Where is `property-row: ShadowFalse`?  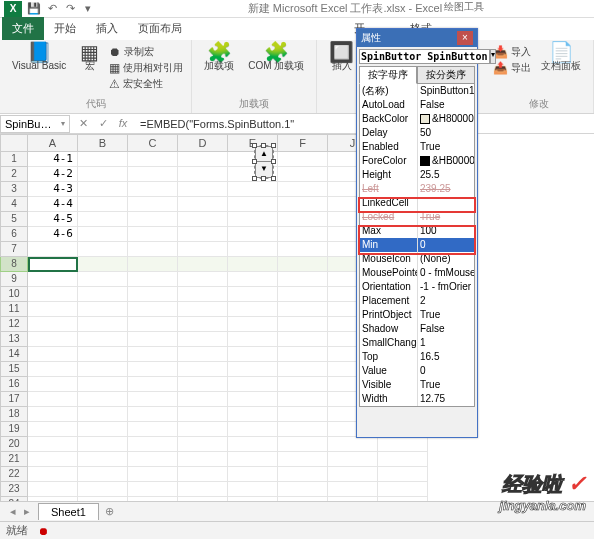 property-row: ShadowFalse is located at coordinates (417, 329).